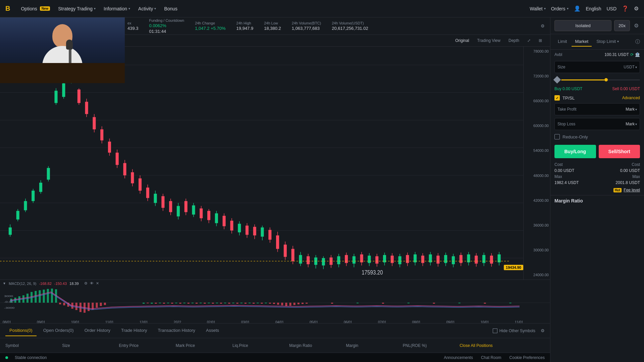 This screenshot has width=644, height=362. What do you see at coordinates (543, 330) in the screenshot?
I see `table-settings-icon: ⚙` at bounding box center [543, 330].